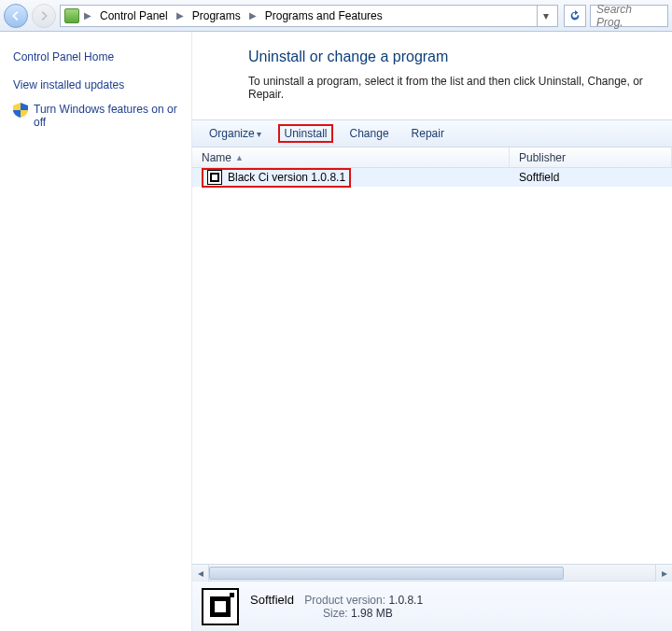  Describe the element at coordinates (456, 57) in the screenshot. I see `page-title: Uninstall or change a program` at that location.